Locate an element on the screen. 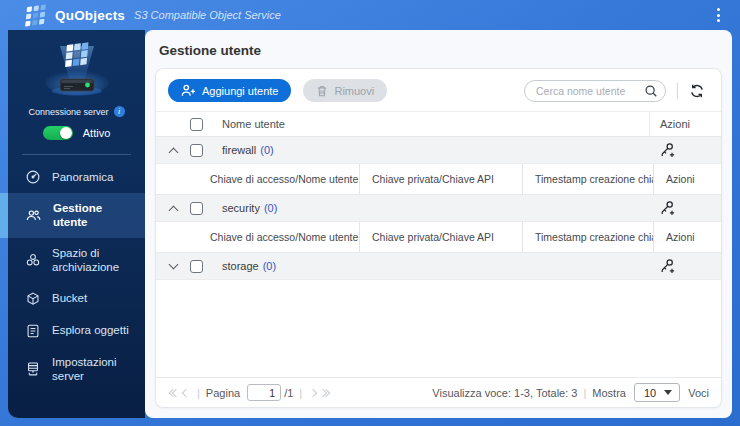 This screenshot has height=426, width=740. sidebar-item-label: Impostazioni server is located at coordinates (94, 370).